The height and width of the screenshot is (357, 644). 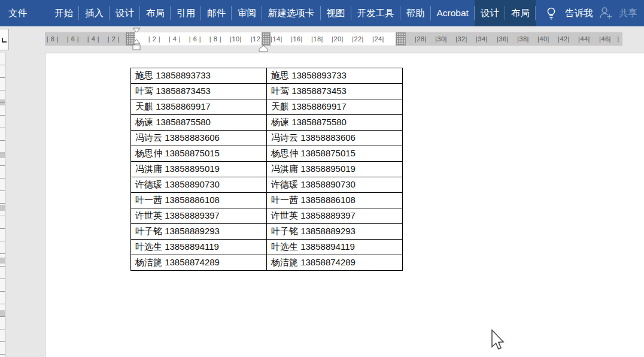 What do you see at coordinates (452, 13) in the screenshot?
I see `tab-acrobat: Acrobat` at bounding box center [452, 13].